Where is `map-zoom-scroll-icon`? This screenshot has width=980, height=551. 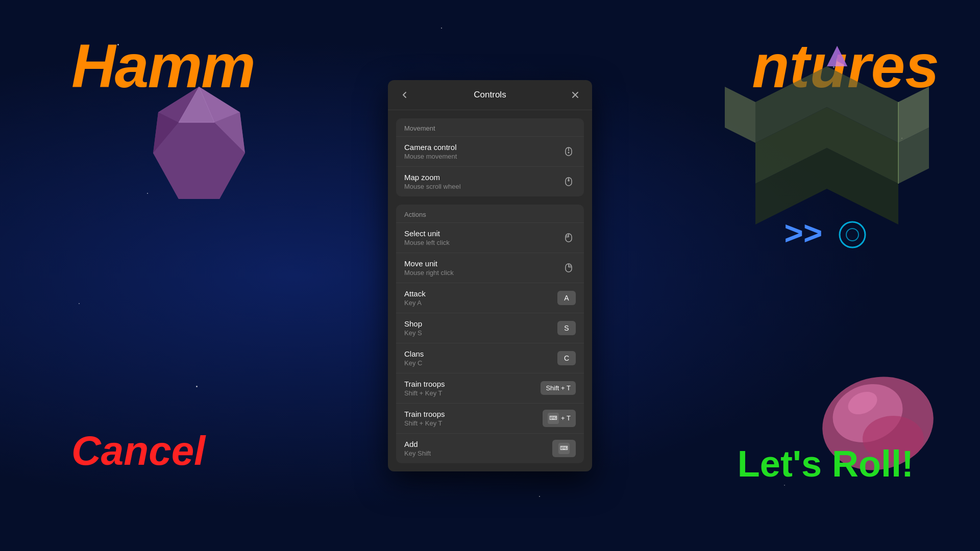
map-zoom-scroll-icon is located at coordinates (569, 182).